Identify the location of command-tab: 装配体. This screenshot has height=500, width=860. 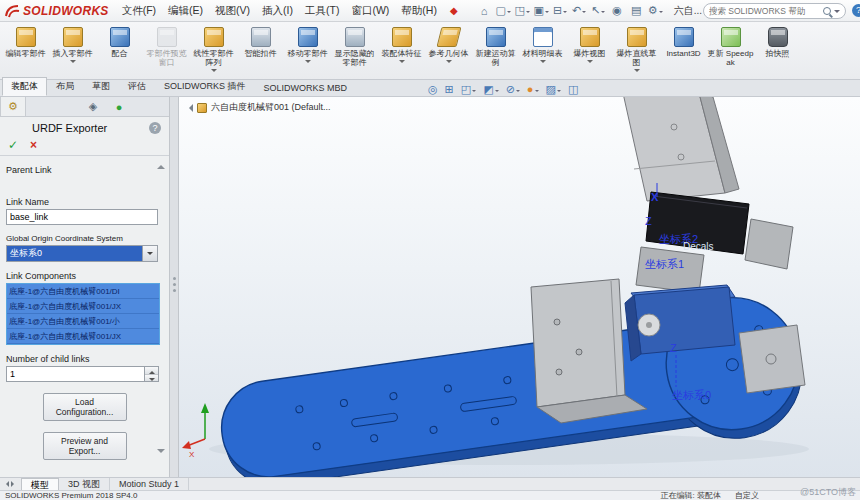
(24, 86).